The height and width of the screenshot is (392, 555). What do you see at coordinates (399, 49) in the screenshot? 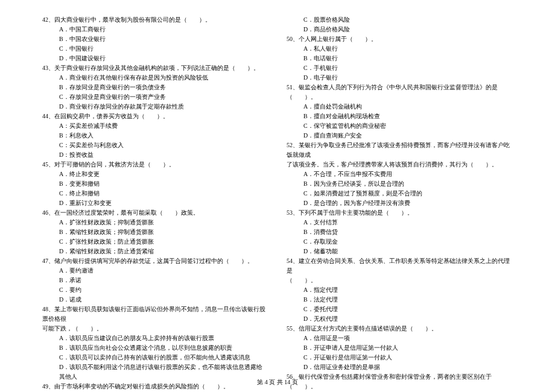
I see `q50-opt-a: A．私人银行` at bounding box center [399, 49].